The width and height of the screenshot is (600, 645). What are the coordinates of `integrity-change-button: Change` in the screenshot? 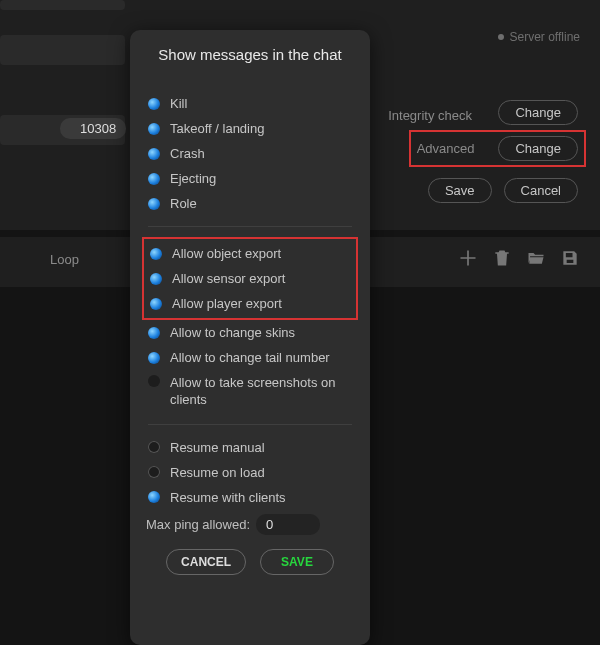 It's located at (538, 112).